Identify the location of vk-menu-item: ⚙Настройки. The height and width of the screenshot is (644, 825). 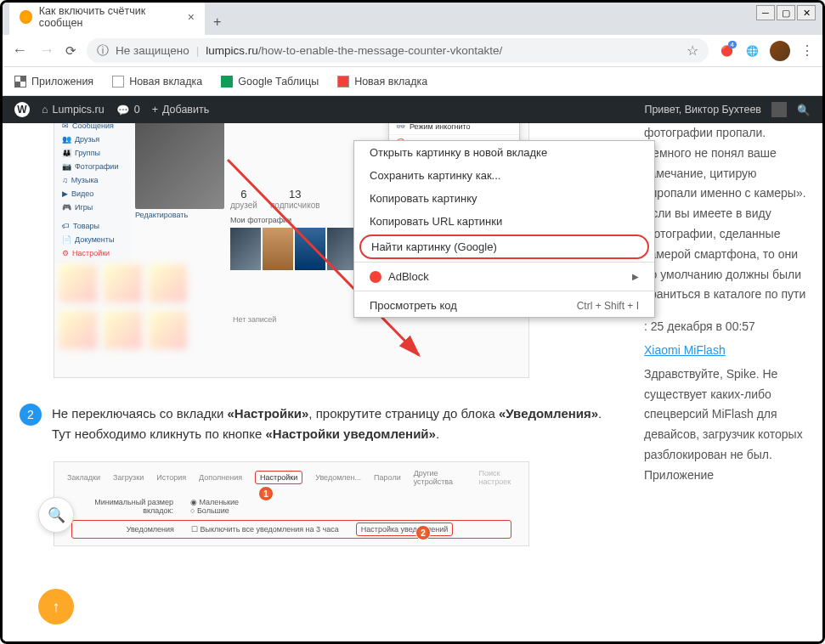
(93, 253).